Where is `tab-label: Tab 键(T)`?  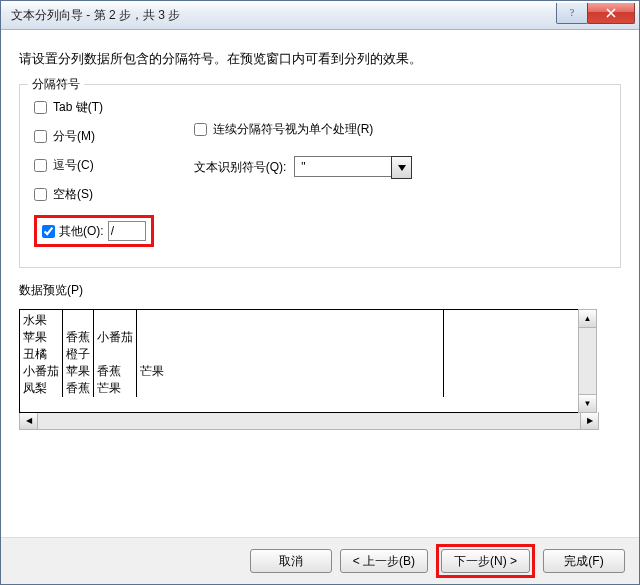
tab-label: Tab 键(T) is located at coordinates (78, 108).